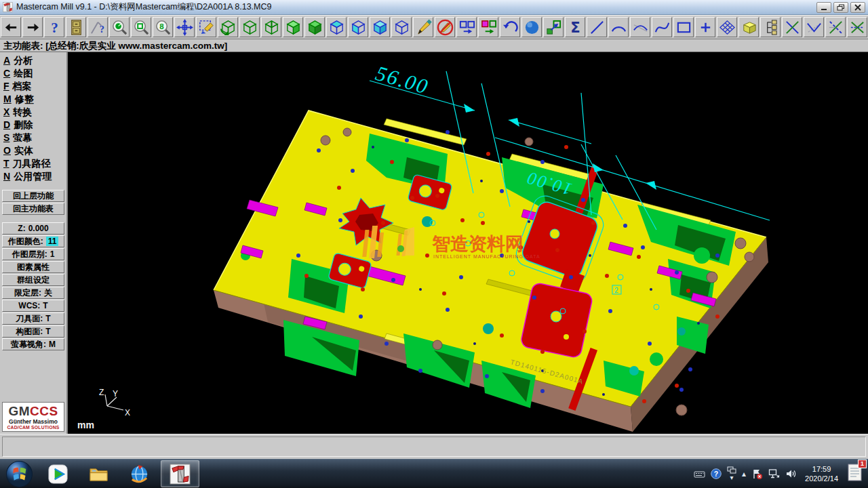 This screenshot has height=488, width=868. Describe the element at coordinates (315, 27) in the screenshot. I see `shade-full-button` at that location.